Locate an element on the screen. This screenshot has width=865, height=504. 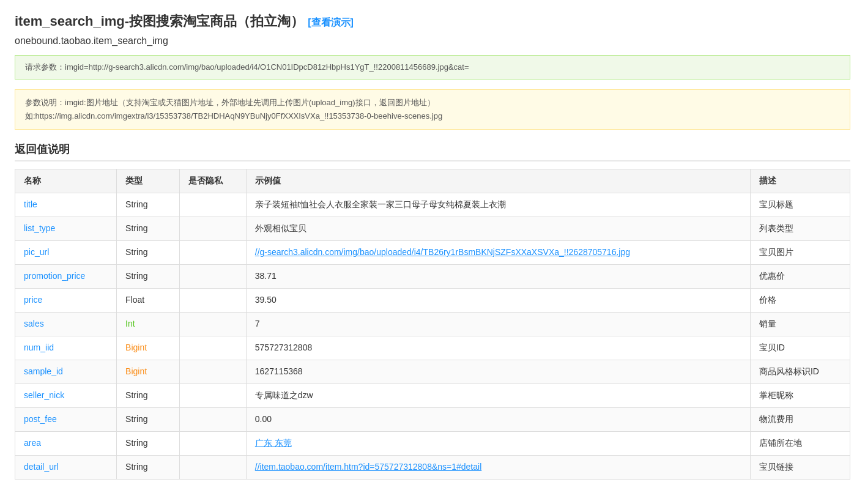
field-example: 38.71 is located at coordinates (498, 276).